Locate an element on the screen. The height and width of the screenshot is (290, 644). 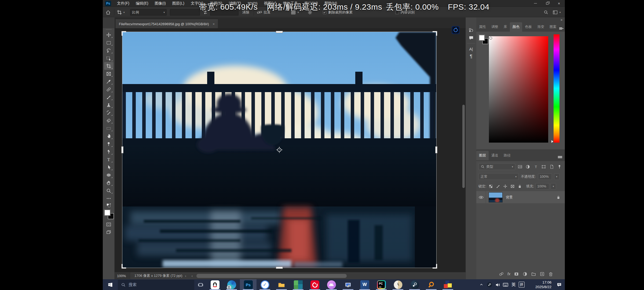
character-panel-icon: A| is located at coordinates (471, 49).